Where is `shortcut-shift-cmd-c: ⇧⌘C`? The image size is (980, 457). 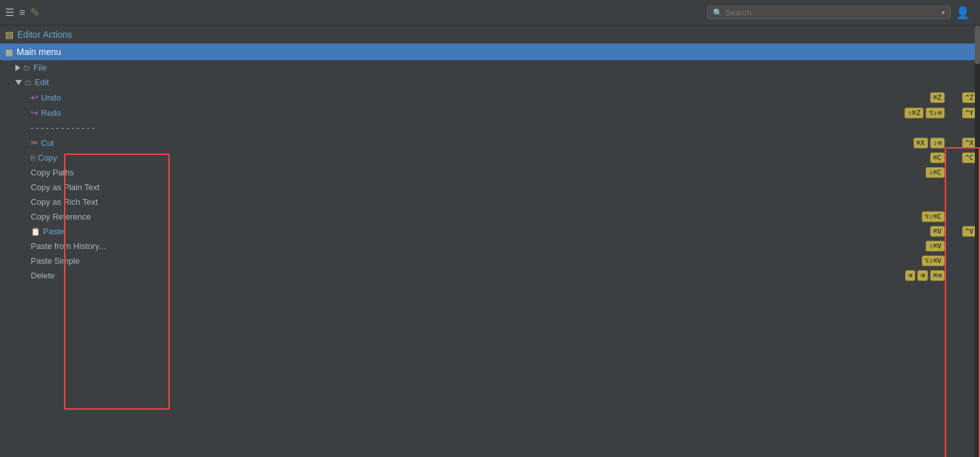 shortcut-shift-cmd-c: ⇧⌘C is located at coordinates (935, 173).